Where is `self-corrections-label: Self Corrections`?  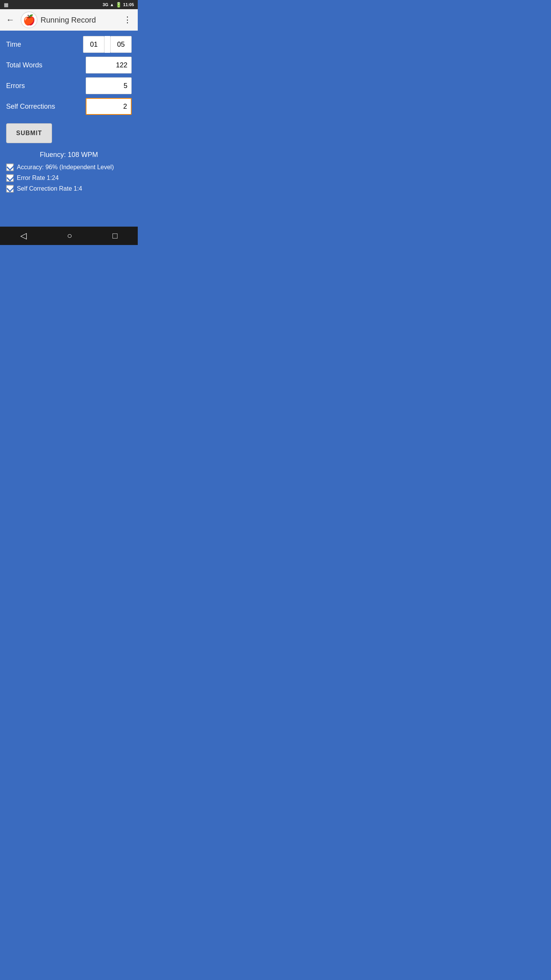
self-corrections-label: Self Corrections is located at coordinates (46, 106).